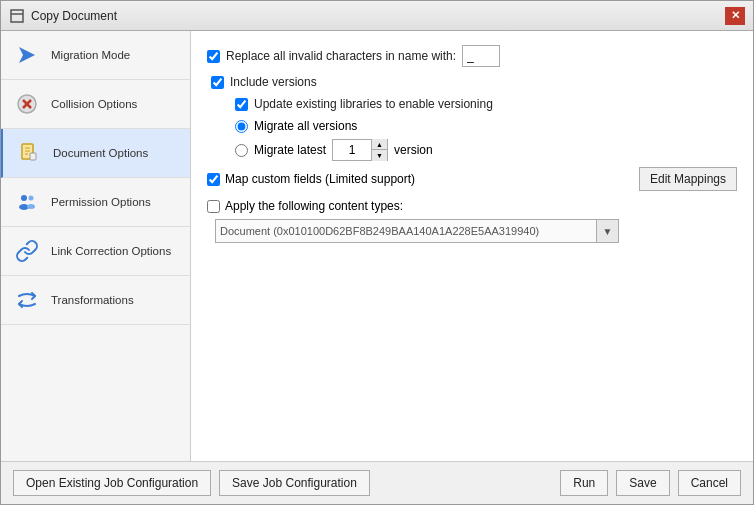 This screenshot has height=505, width=754. What do you see at coordinates (242, 126) in the screenshot?
I see `migrate-all-radio` at bounding box center [242, 126].